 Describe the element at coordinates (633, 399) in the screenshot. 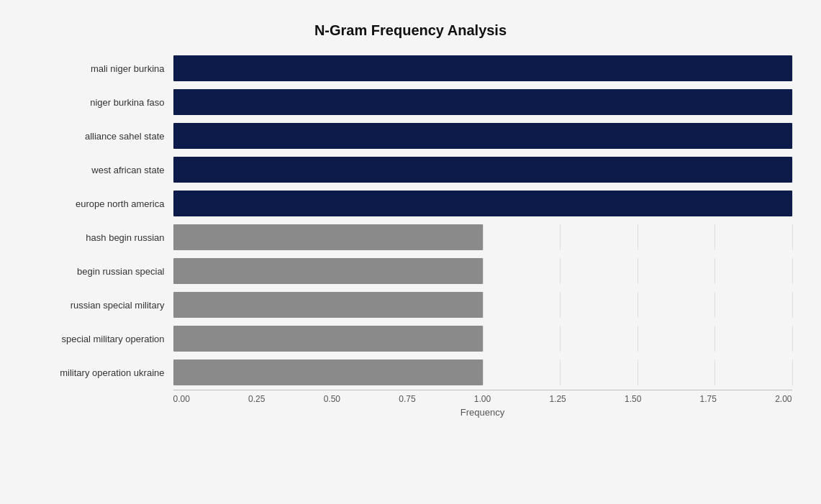

I see `x-tick: 1.50` at that location.